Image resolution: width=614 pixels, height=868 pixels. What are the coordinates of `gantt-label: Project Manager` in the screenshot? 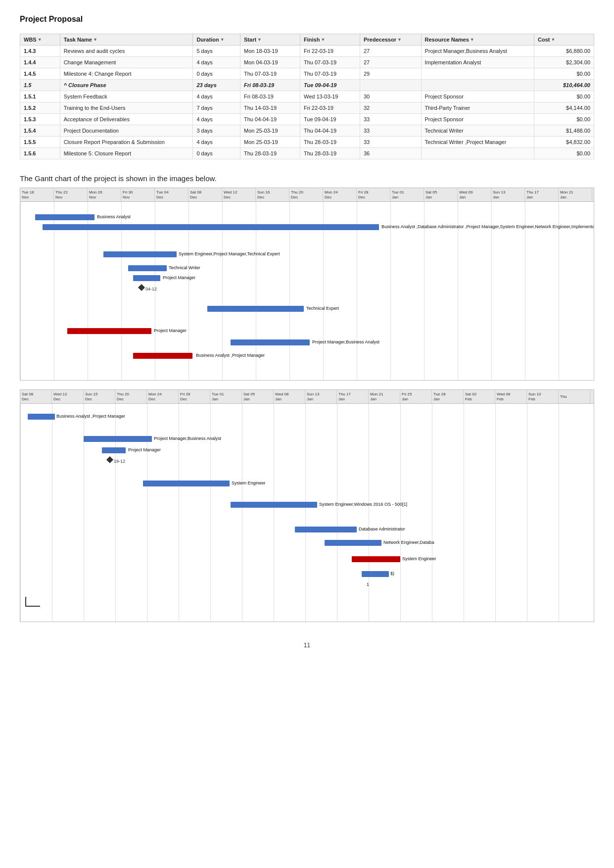 It's located at (144, 450).